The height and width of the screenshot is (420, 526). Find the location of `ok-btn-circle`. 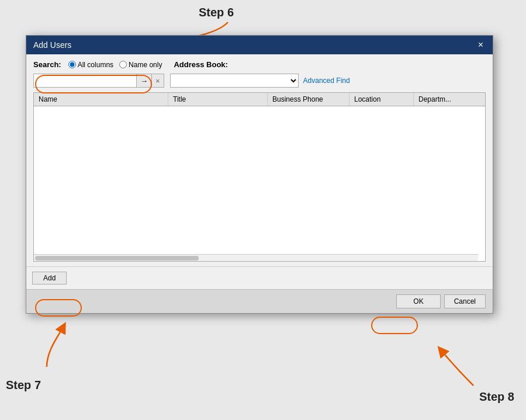

ok-btn-circle is located at coordinates (394, 325).